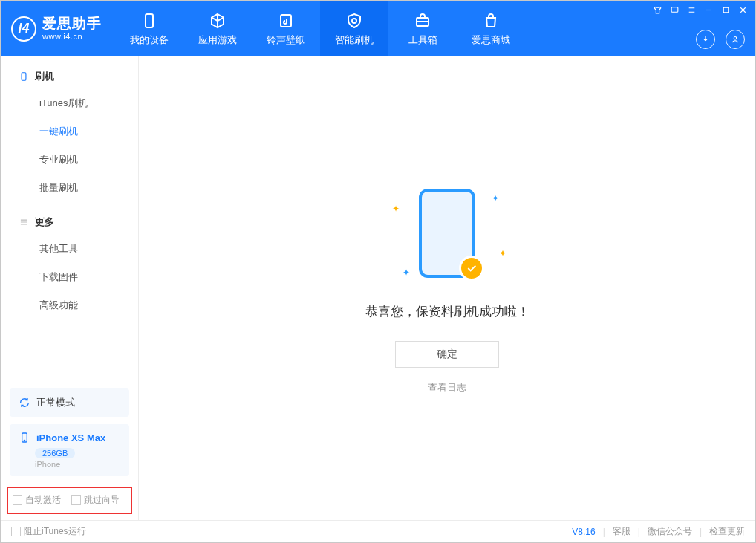 Image resolution: width=756 pixels, height=543 pixels. I want to click on sidebar-item-batch-flash: 批量刷机, so click(70, 188).